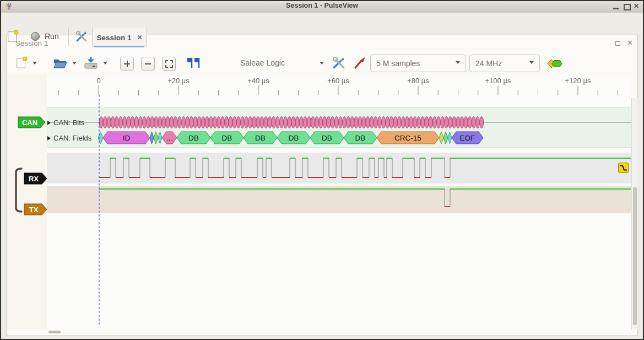 The image size is (644, 340). Describe the element at coordinates (616, 7) in the screenshot. I see `minimize-button` at that location.